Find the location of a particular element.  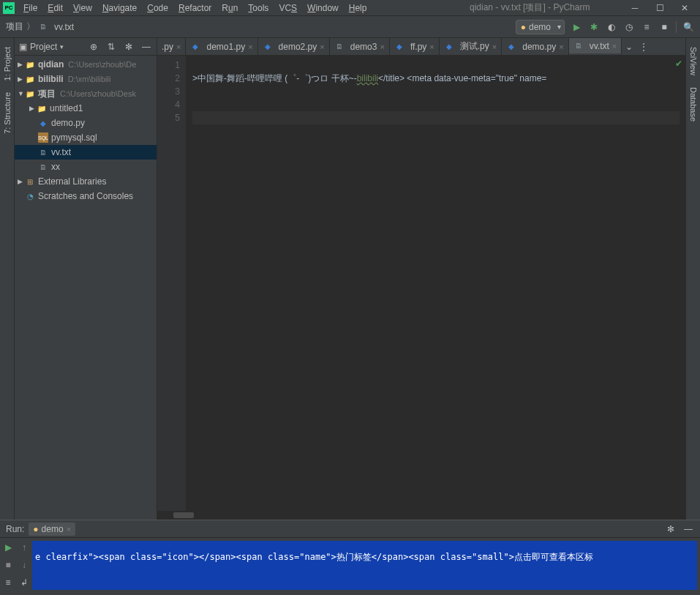

menu-window: Window is located at coordinates (323, 8).